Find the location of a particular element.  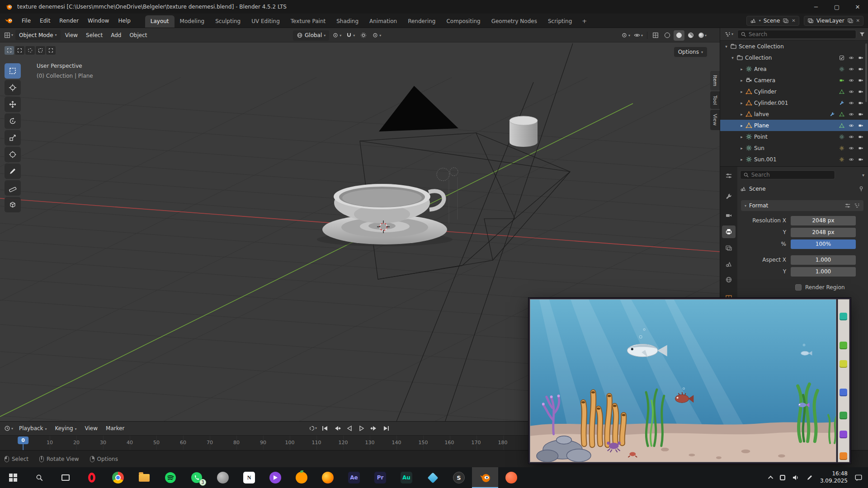

options-dropdown: Options▾ is located at coordinates (691, 52).